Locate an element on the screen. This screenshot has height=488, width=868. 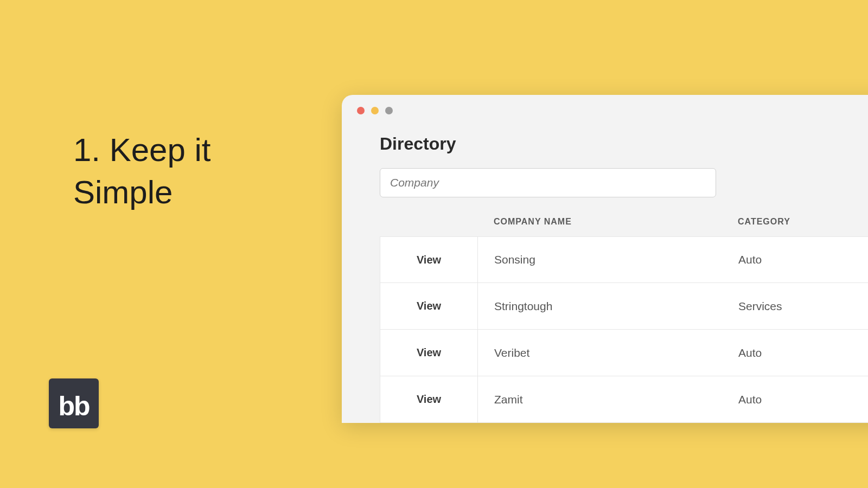
window-maximize-icon is located at coordinates (389, 111).